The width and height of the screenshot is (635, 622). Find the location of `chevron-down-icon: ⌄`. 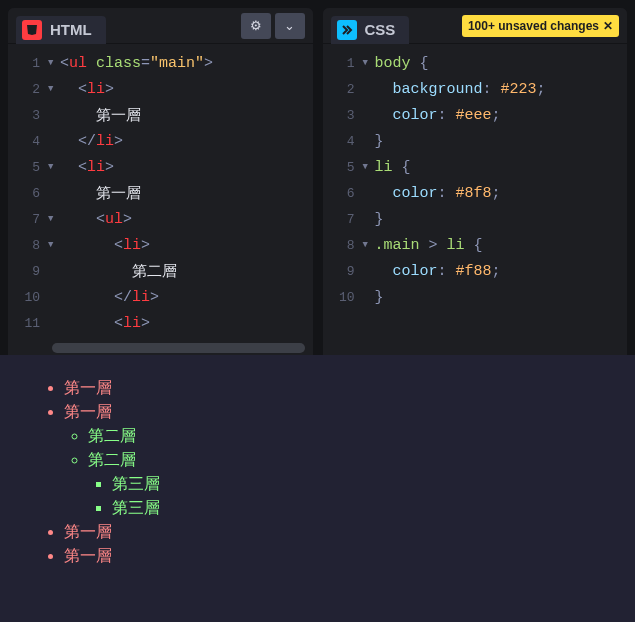

chevron-down-icon: ⌄ is located at coordinates (290, 26).